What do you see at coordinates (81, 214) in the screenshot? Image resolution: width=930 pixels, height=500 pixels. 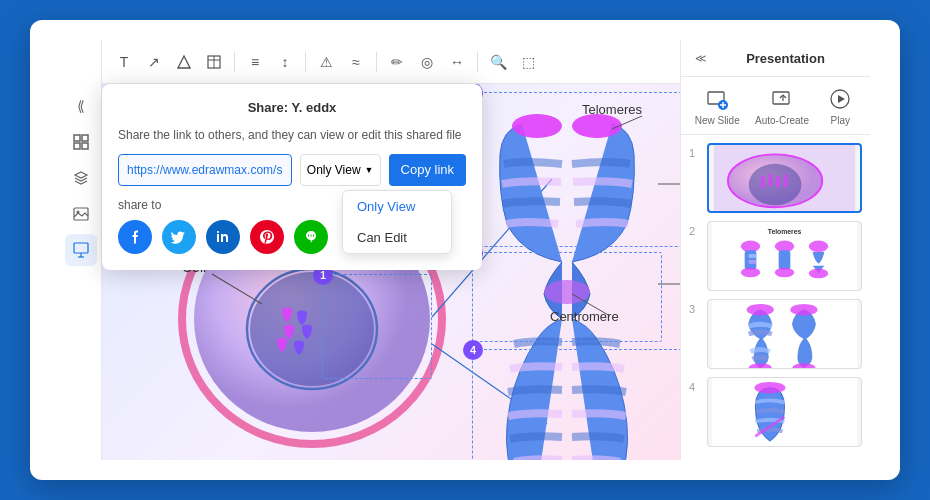 I see `image-icon` at bounding box center [81, 214].